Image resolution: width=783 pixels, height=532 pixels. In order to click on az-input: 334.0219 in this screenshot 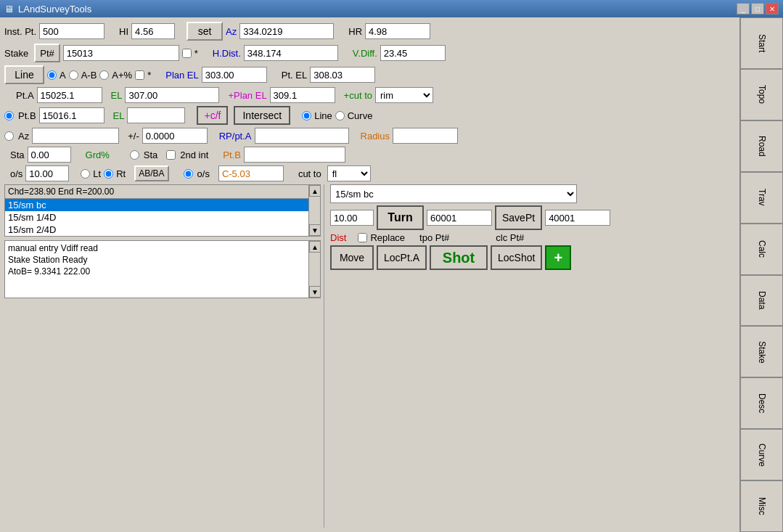, I will do `click(287, 31)`.